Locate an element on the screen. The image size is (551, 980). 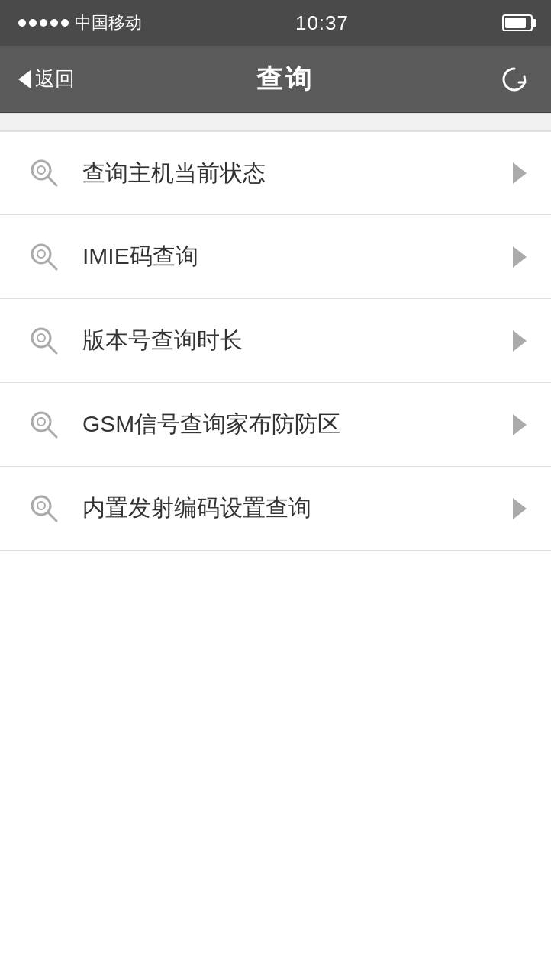
section-separator is located at coordinates (276, 122).